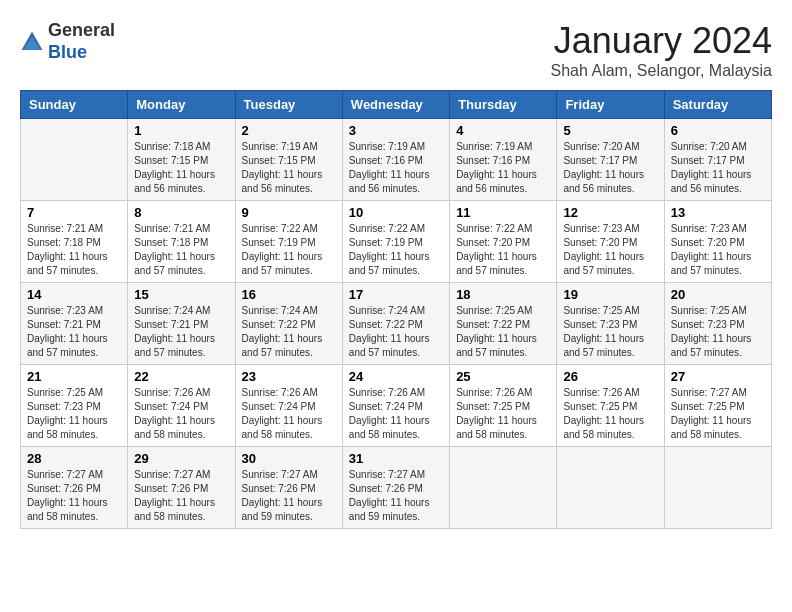 The image size is (792, 612). I want to click on day-number: 30, so click(289, 458).